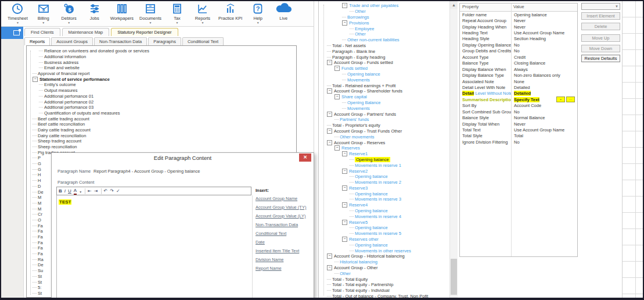  What do you see at coordinates (511, 130) in the screenshot?
I see `column-separator` at bounding box center [511, 130].